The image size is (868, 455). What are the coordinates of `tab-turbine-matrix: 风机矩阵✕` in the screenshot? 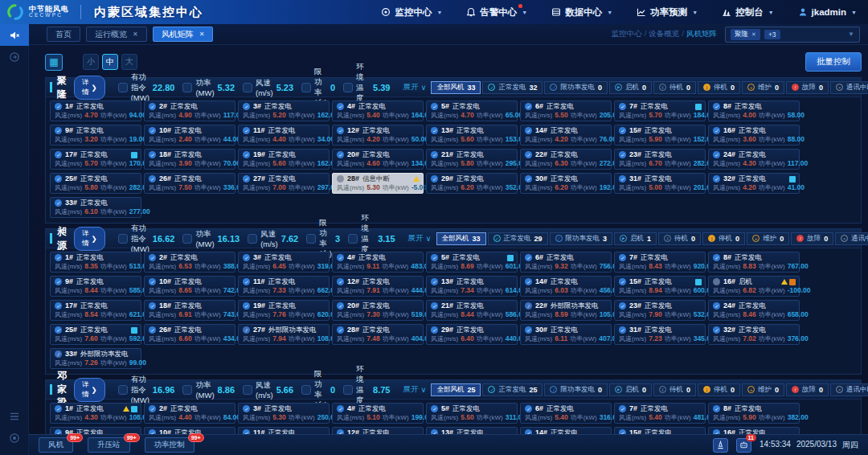 It's located at (183, 34).